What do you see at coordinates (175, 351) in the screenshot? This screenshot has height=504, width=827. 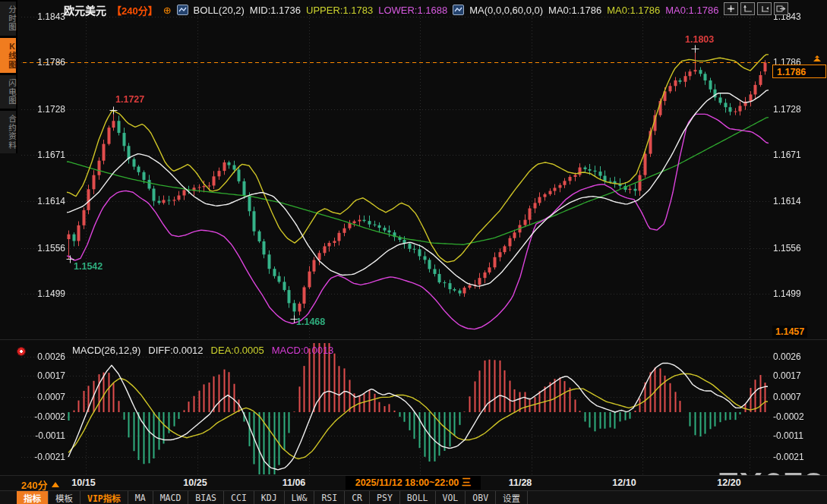 I see `macd-diff-value: DIFF:0.0012` at bounding box center [175, 351].